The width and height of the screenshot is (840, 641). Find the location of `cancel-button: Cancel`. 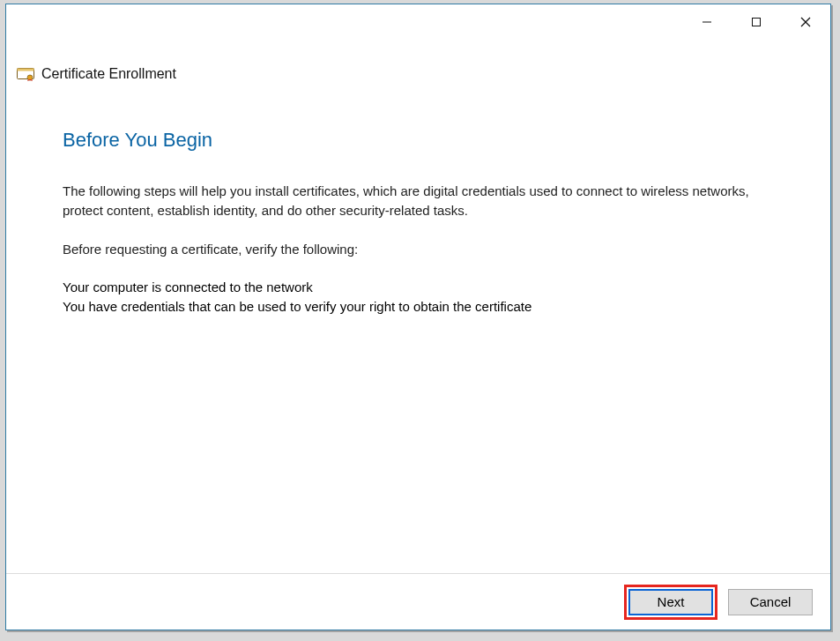

cancel-button: Cancel is located at coordinates (770, 602).